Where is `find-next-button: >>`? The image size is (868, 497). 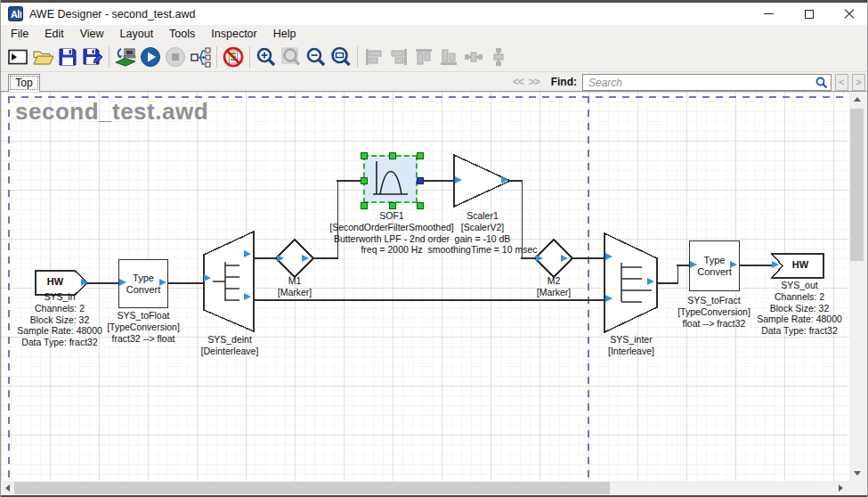
find-next-button: >> is located at coordinates (534, 82).